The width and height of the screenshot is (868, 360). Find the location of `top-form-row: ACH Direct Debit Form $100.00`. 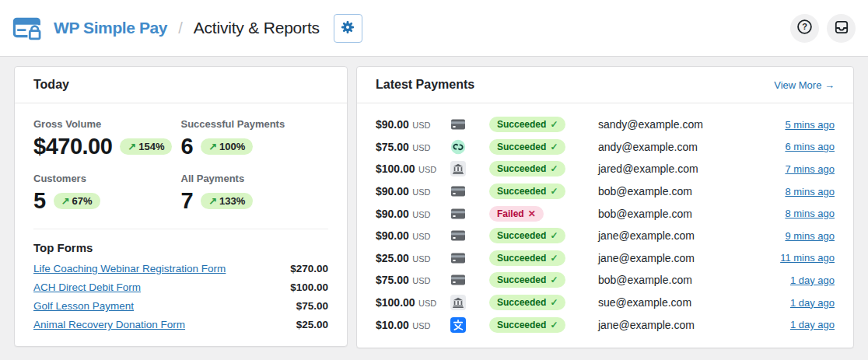

top-form-row: ACH Direct Debit Form $100.00 is located at coordinates (180, 288).